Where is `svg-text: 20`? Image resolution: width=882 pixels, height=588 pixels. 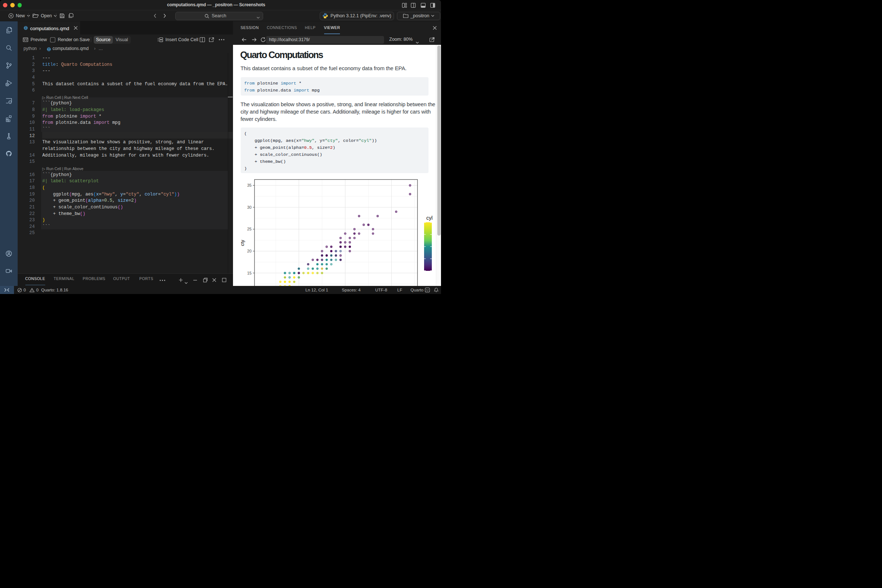 svg-text: 20 is located at coordinates (249, 251).